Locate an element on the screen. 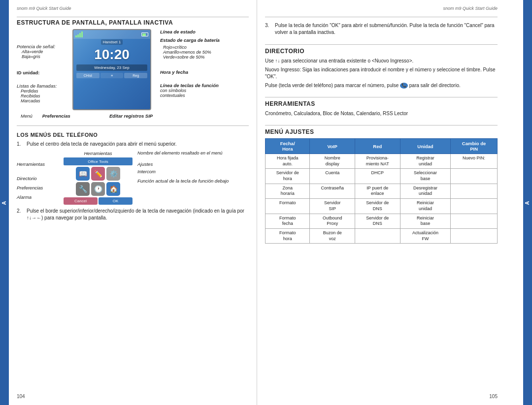 This screenshot has height=405, width=532. col-fecha-hora: Fecha/Hora is located at coordinates (288, 147).